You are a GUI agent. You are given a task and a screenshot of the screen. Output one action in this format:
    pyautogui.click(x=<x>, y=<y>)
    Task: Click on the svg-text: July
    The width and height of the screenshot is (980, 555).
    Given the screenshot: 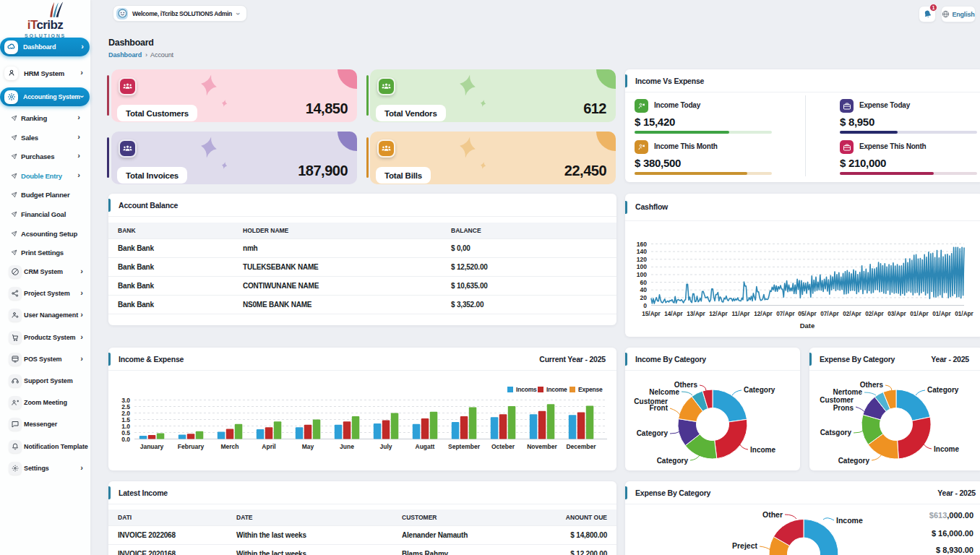 What is the action you would take?
    pyautogui.click(x=386, y=447)
    